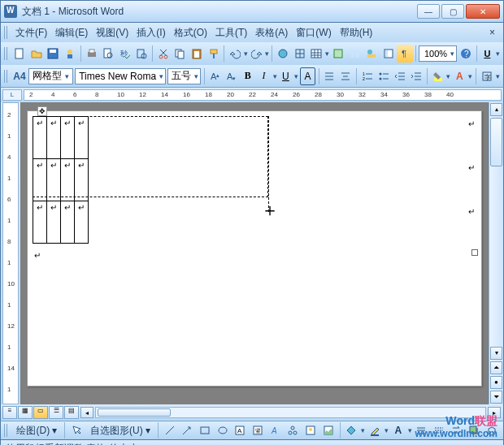  Describe the element at coordinates (293, 430) in the screenshot. I see `diagram-icon` at that location.